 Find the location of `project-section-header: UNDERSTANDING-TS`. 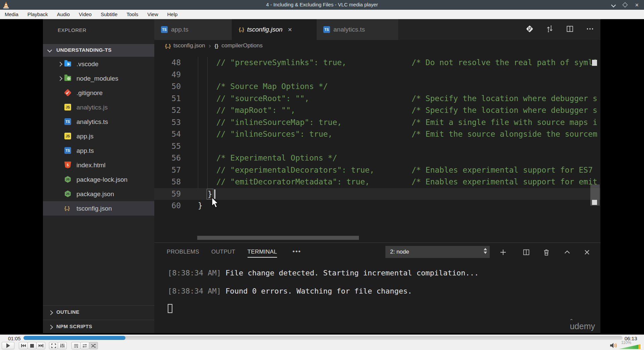

project-section-header: UNDERSTANDING-TS is located at coordinates (99, 50).